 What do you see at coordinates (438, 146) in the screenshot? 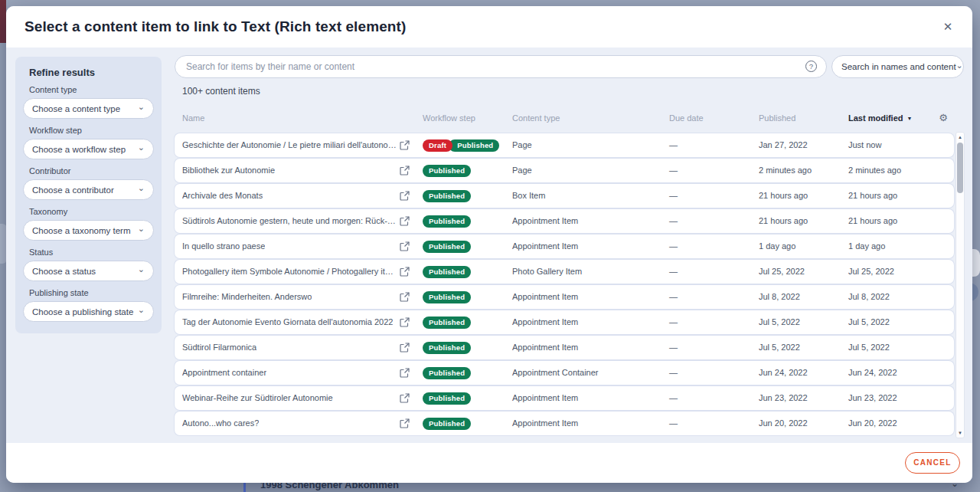
I see `workflow-step-badge: Draft` at bounding box center [438, 146].